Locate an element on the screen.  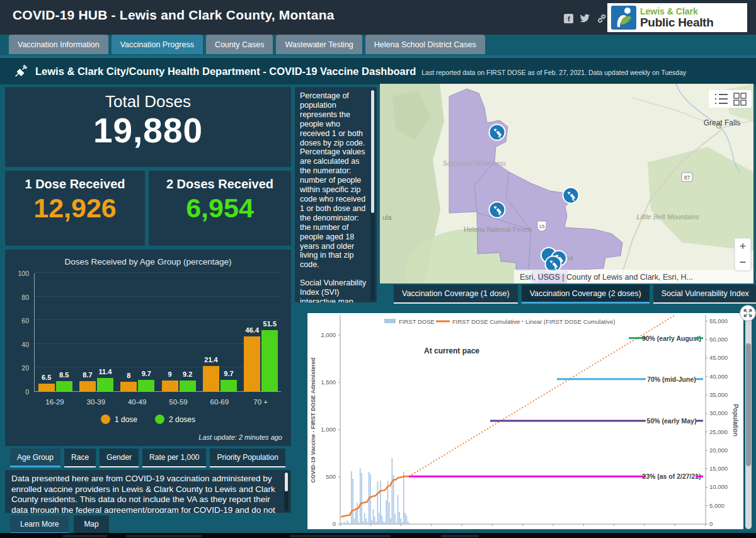
tab-rate-per-1000: Rate per 1,000 is located at coordinates (174, 458).